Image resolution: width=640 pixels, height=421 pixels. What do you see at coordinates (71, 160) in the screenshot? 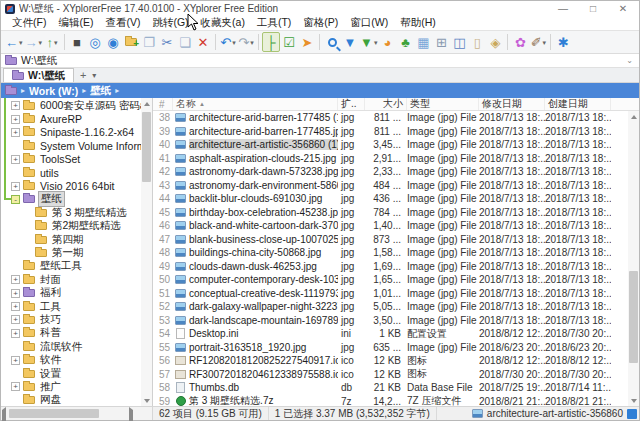
I see `tree-item: +ToolsSet` at bounding box center [71, 160].